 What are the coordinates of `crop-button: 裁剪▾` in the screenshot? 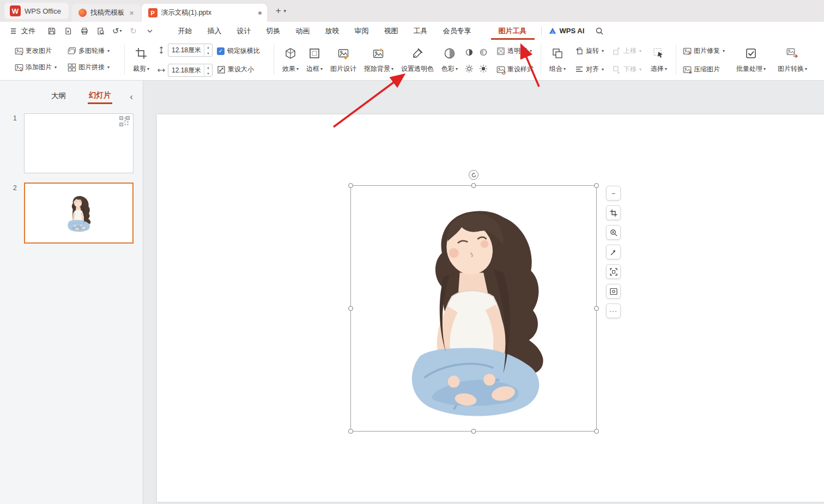 It's located at (141, 60).